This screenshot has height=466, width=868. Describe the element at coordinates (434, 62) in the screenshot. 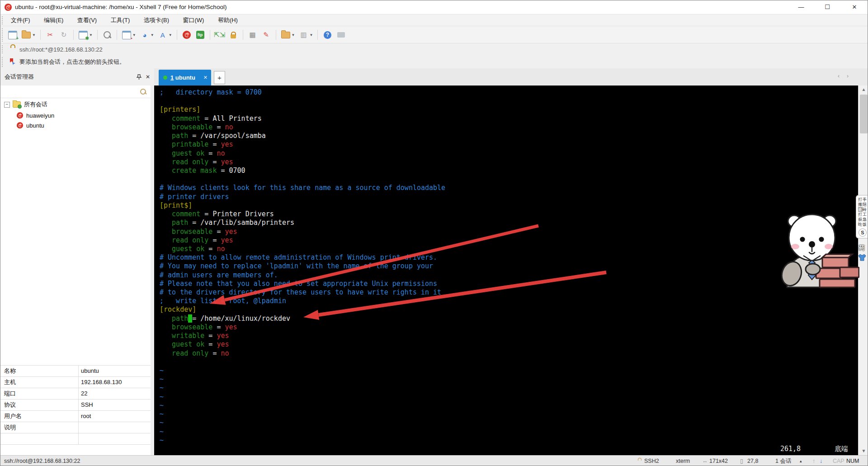

I see `info-bar: 要添加当前会话，点击左侧的箭头按钮。` at that location.